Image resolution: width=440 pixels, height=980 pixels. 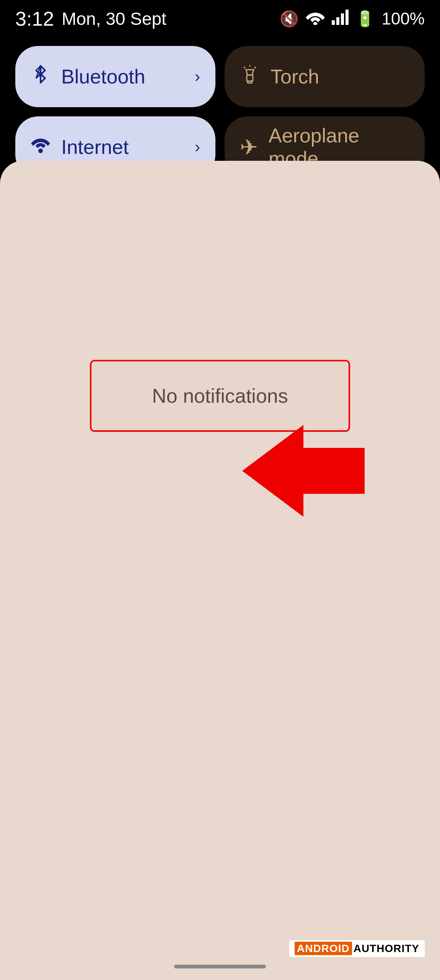 What do you see at coordinates (403, 19) in the screenshot?
I see `battery-percentage: 100%` at bounding box center [403, 19].